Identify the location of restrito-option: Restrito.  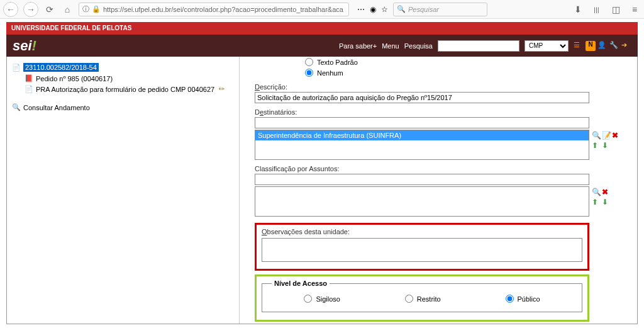
(423, 298).